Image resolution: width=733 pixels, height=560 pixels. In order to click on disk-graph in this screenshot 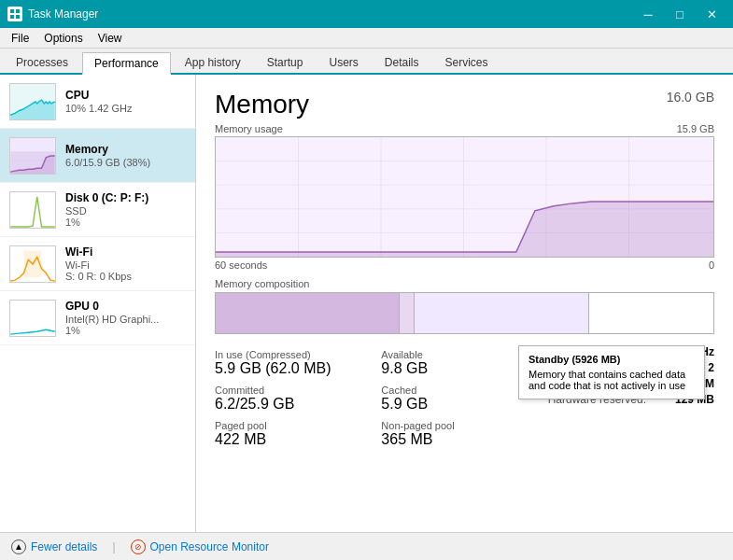, I will do `click(33, 210)`.